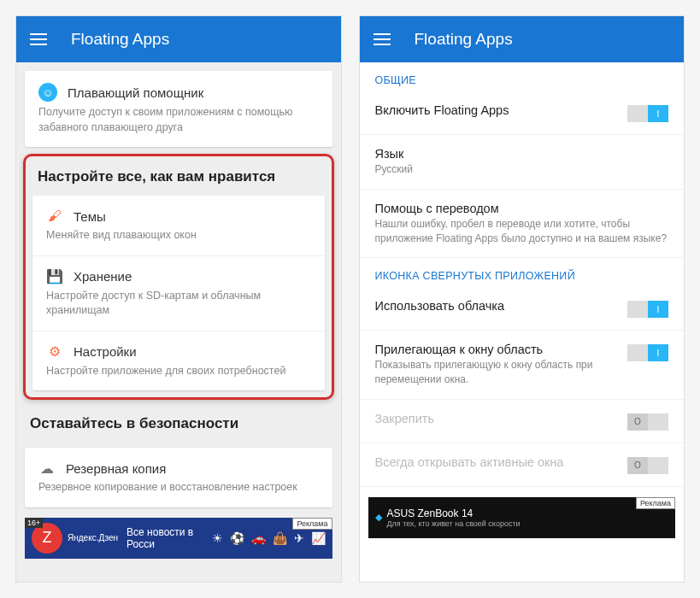 Image resolution: width=700 pixels, height=598 pixels. I want to click on bubbles-item: Использовать облачка I, so click(522, 309).